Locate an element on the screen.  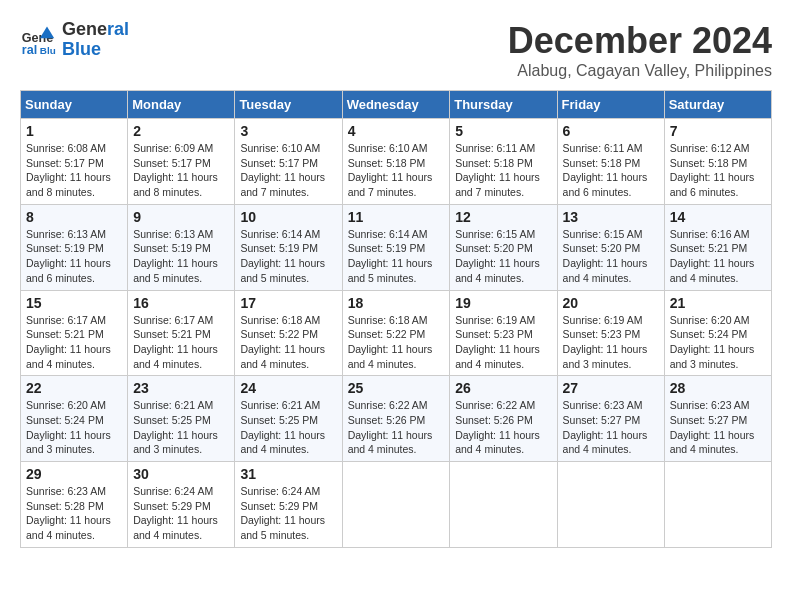
calendar-day-cell: 27Sunrise: 6:23 AMSunset: 5:27 PMDayligh… is located at coordinates (610, 419).